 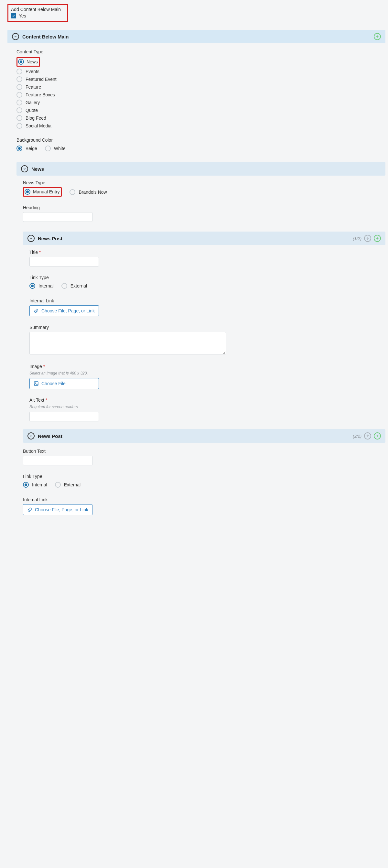 What do you see at coordinates (31, 239) in the screenshot?
I see `news-post-1-collapse` at bounding box center [31, 239].